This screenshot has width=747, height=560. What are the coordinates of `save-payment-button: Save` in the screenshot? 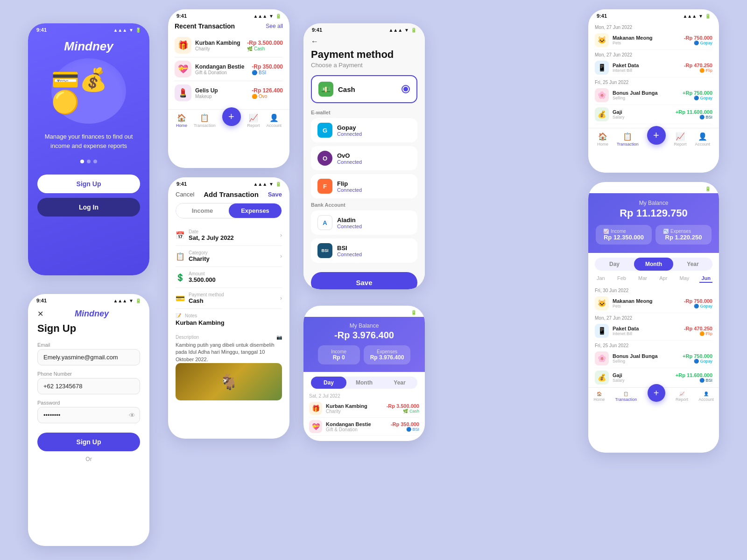 It's located at (364, 281).